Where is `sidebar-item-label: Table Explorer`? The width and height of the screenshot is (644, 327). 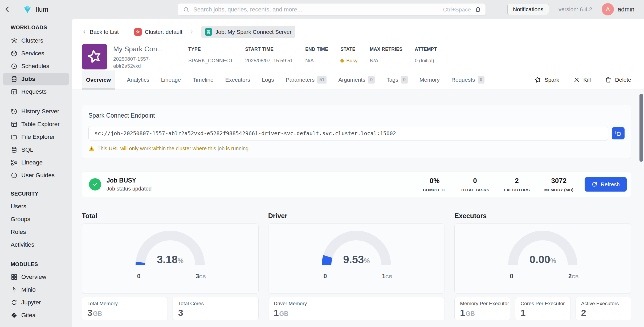
sidebar-item-label: Table Explorer is located at coordinates (40, 124).